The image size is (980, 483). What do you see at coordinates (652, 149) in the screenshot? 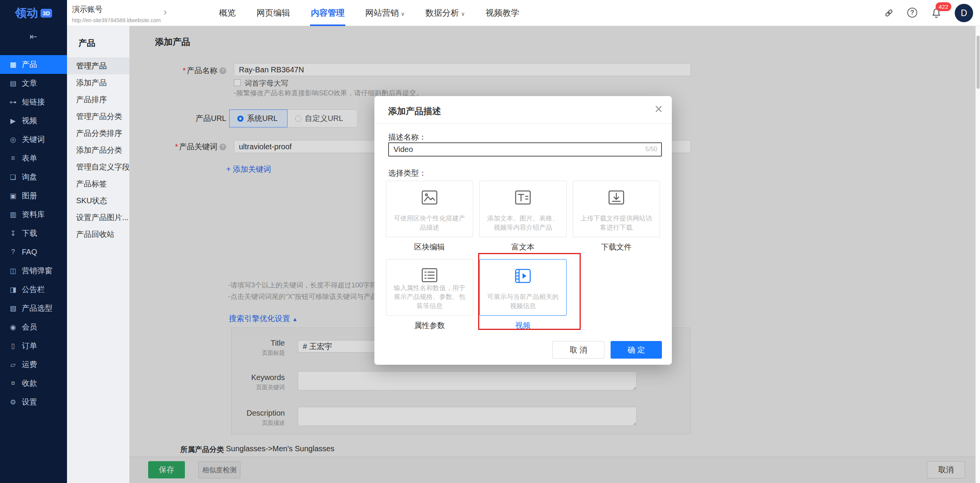
I see `char-counter: 5/50` at bounding box center [652, 149].